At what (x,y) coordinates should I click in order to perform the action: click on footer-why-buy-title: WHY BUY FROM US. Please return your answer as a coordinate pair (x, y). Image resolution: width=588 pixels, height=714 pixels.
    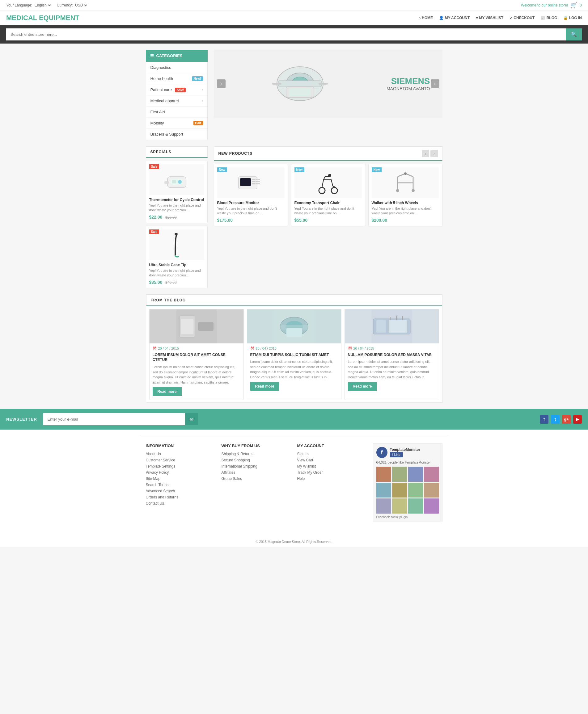
    Looking at the image, I should click on (256, 446).